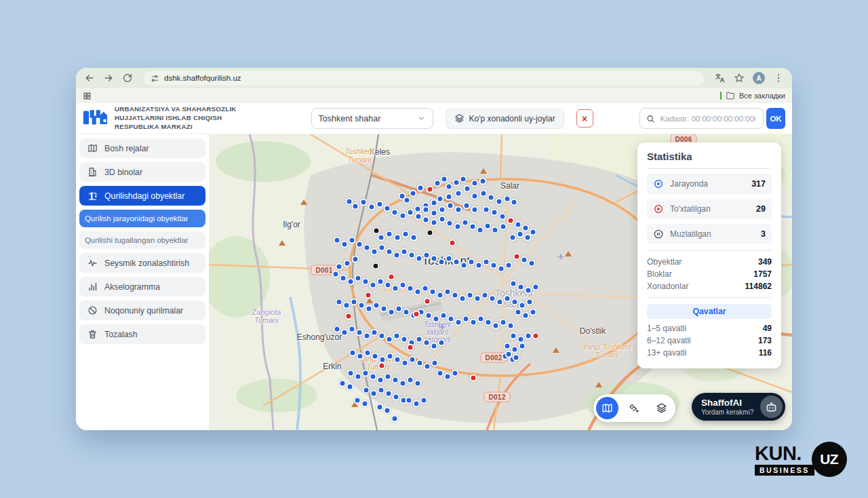 This screenshot has height=498, width=868. I want to click on apps-grid-icon, so click(87, 96).